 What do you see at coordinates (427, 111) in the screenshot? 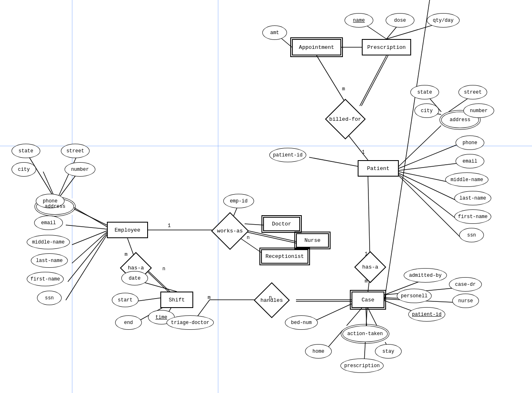
I see `attr-pat-city: city` at bounding box center [427, 111].